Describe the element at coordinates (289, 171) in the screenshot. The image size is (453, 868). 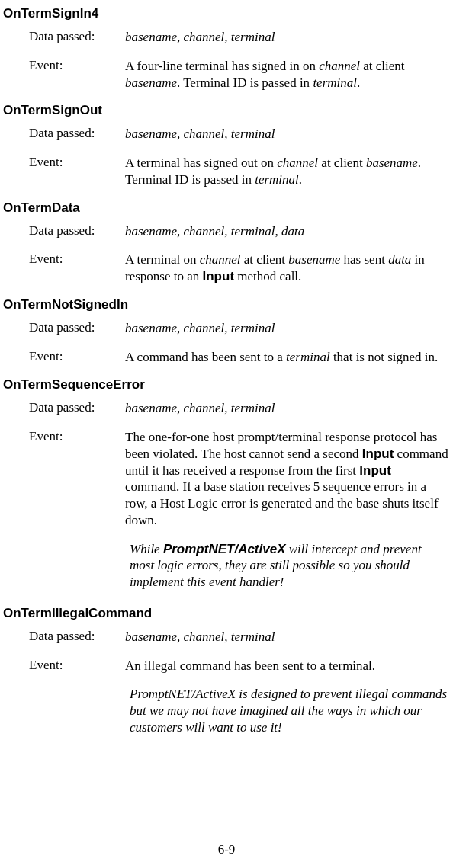
I see `event-value: A terminal has signed out on channel at …` at that location.